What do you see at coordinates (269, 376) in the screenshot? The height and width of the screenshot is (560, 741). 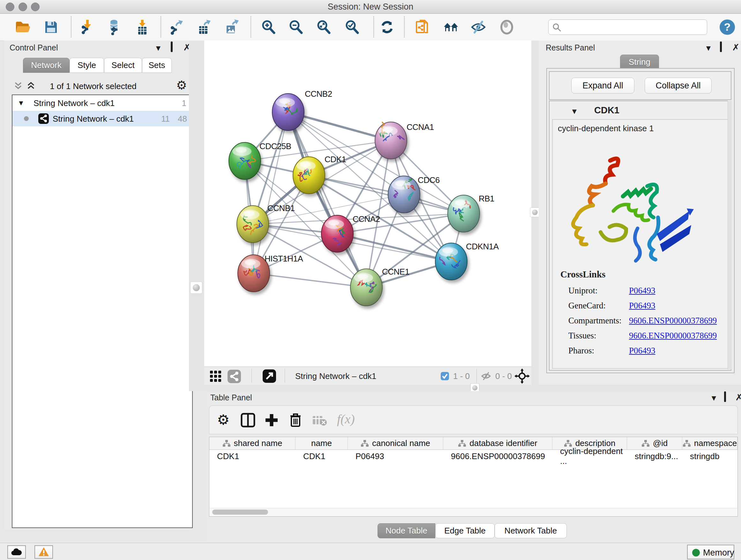 I see `detach-view-icon` at bounding box center [269, 376].